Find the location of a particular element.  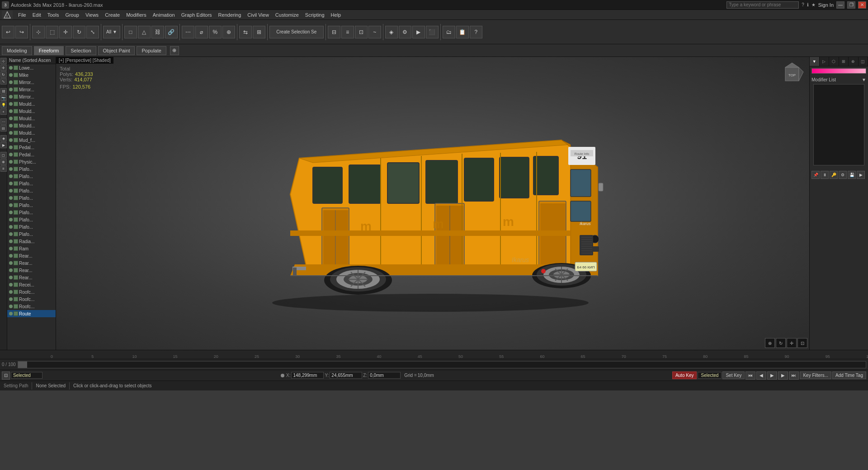

rp-tab-display: ⊕ is located at coordinates (854, 61).